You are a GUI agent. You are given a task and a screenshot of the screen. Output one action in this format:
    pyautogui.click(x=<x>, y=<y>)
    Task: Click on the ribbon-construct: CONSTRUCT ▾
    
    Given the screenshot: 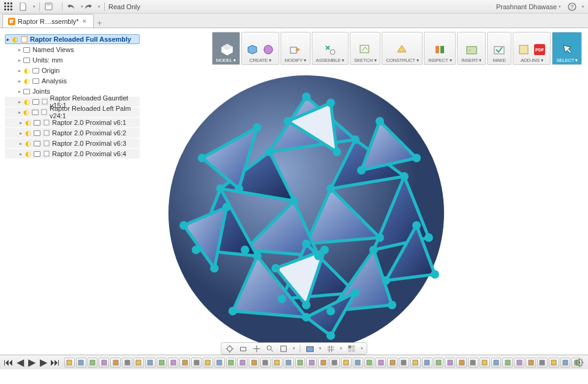 What is the action you would take?
    pyautogui.click(x=402, y=48)
    